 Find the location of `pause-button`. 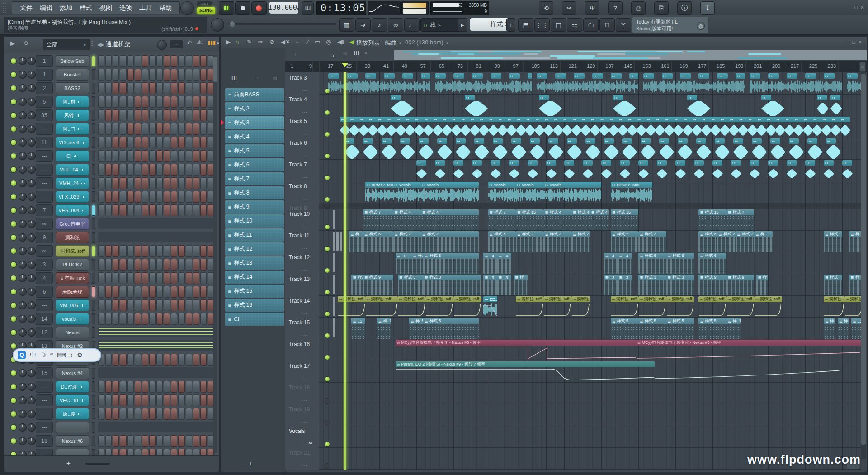

pause-button is located at coordinates (226, 8).